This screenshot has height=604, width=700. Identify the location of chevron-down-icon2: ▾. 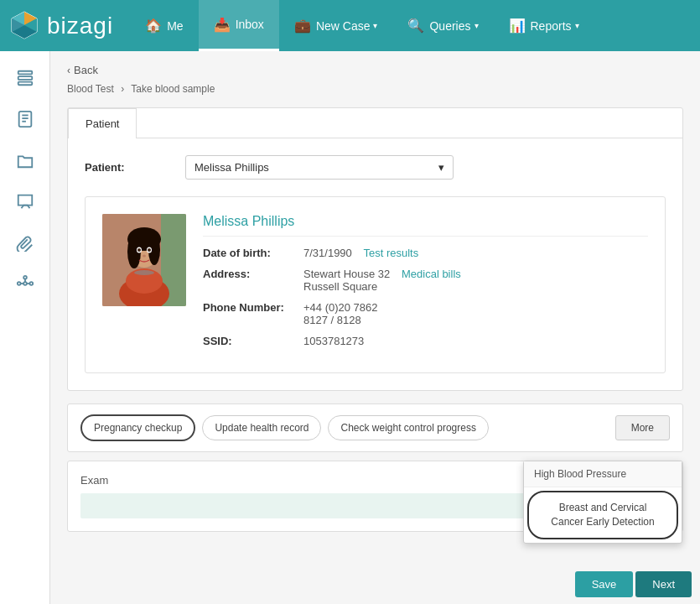
(476, 25).